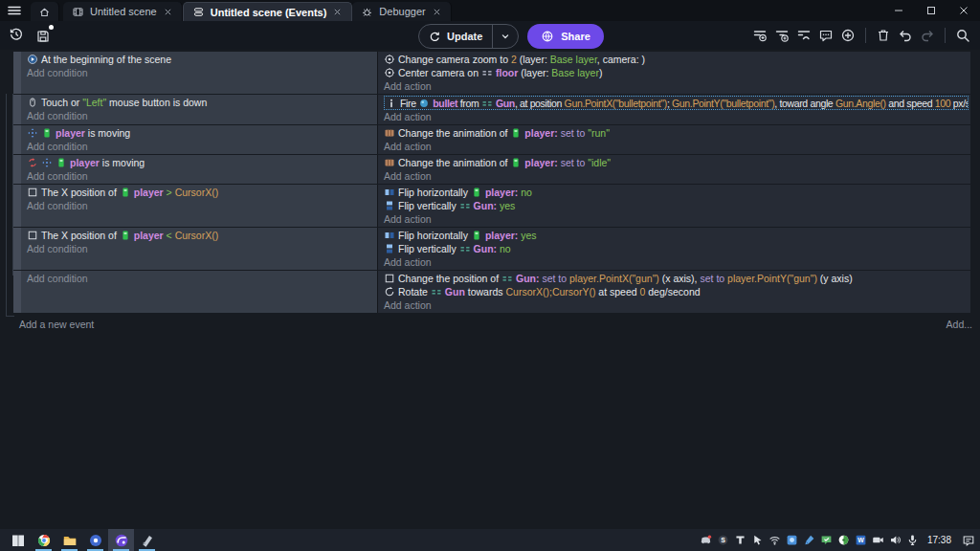  I want to click on tray-mic-icon, so click(913, 540).